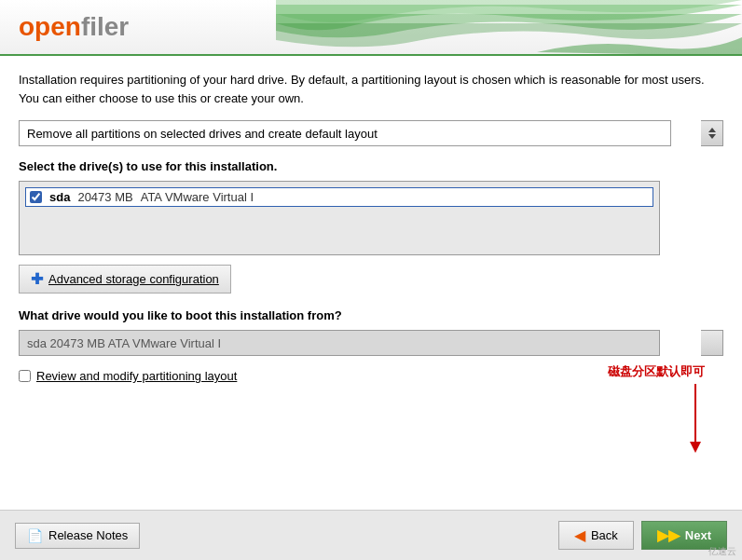 The height and width of the screenshot is (560, 742). Describe the element at coordinates (60, 198) in the screenshot. I see `drive-name: sda` at that location.